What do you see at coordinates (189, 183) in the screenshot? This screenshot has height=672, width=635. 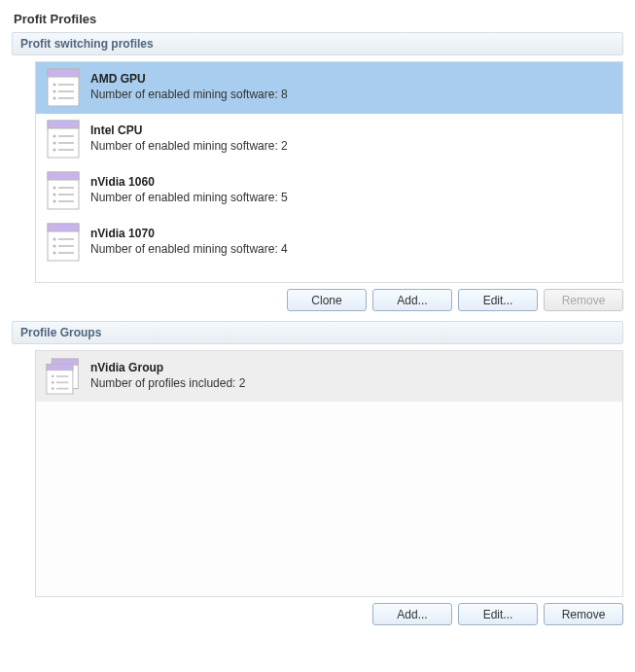 I see `profile-name: nVidia 1060` at bounding box center [189, 183].